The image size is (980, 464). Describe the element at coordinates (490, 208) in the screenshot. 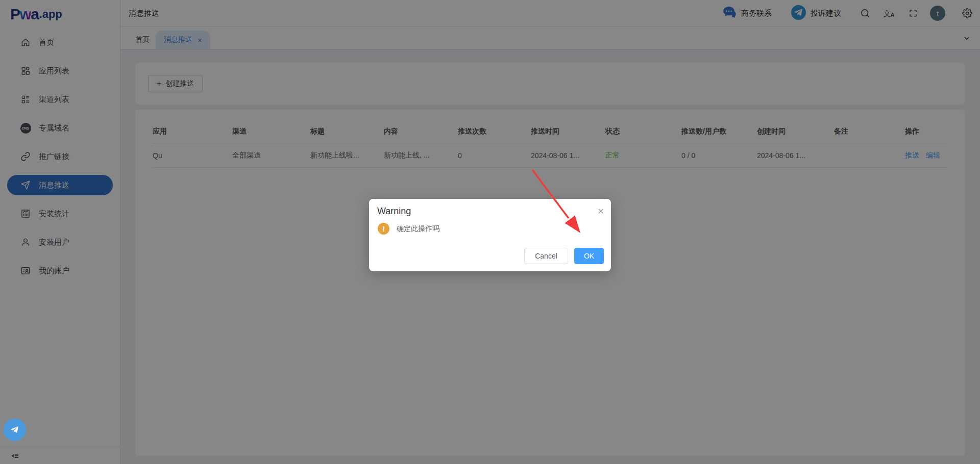

I see `dialog-header: Warning ×` at that location.